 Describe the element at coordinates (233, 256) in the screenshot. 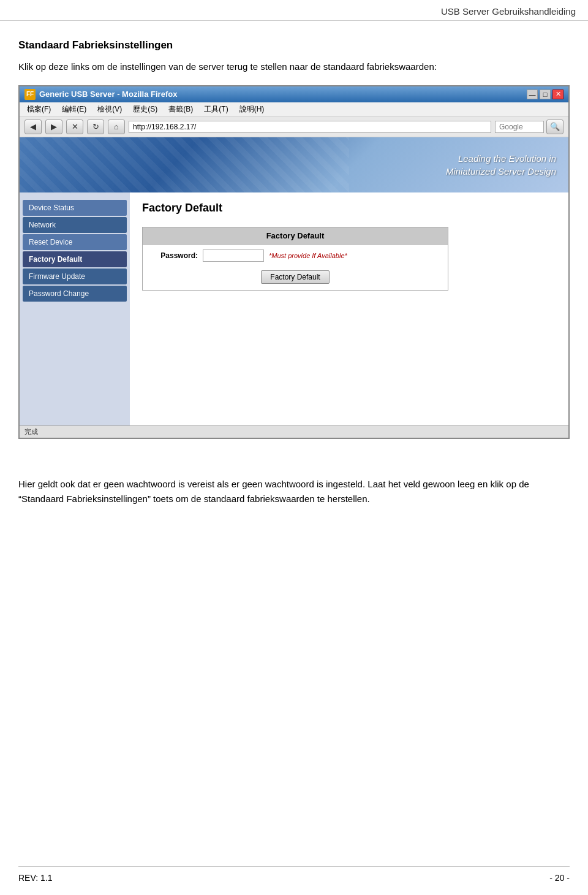

I see `password-input` at that location.